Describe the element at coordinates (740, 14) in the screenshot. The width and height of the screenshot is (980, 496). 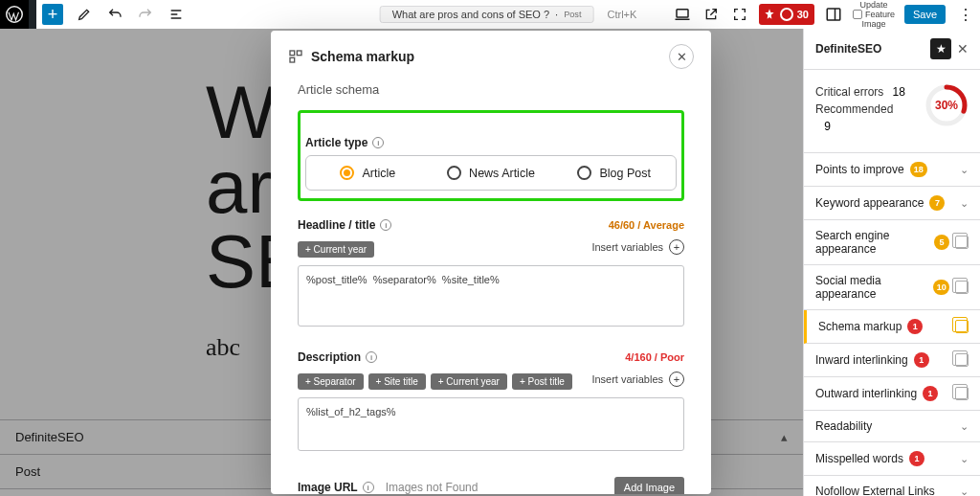
I see `fullscreen-icon` at that location.